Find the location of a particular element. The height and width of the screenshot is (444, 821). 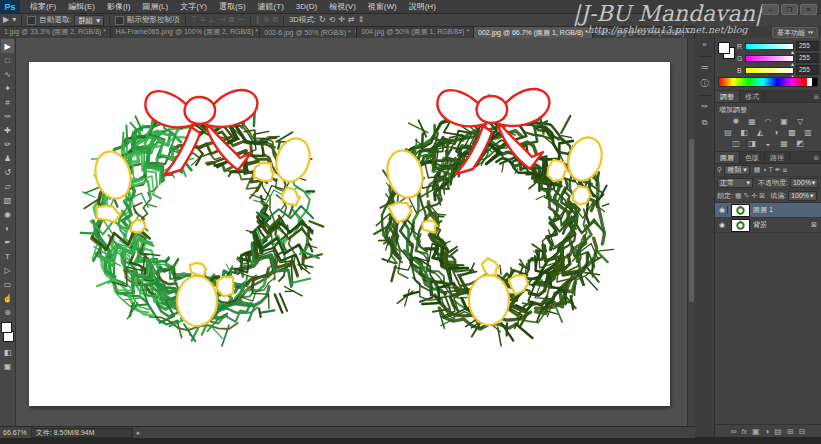

3d-scale-icon: ⇕ is located at coordinates (362, 20).